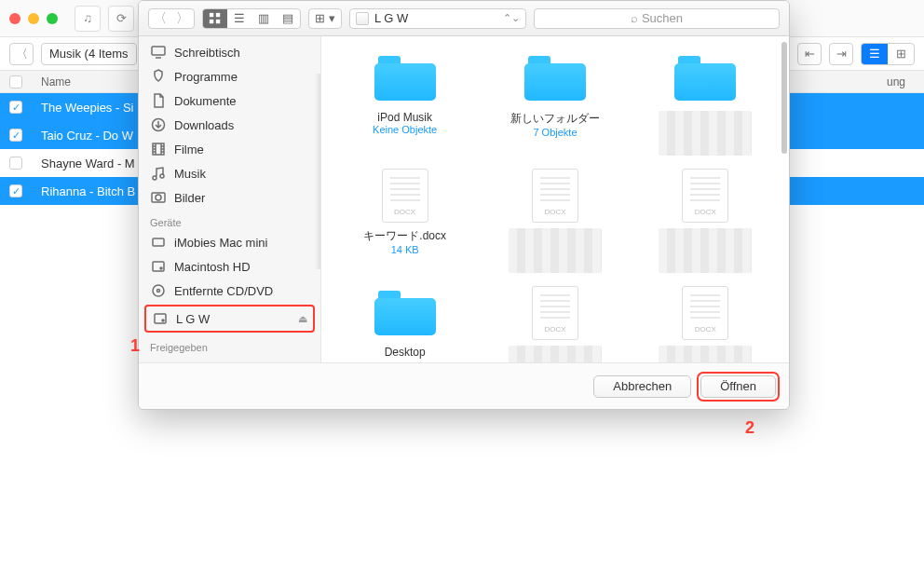 The image size is (924, 572). I want to click on music-note-icon: ♫, so click(88, 19).